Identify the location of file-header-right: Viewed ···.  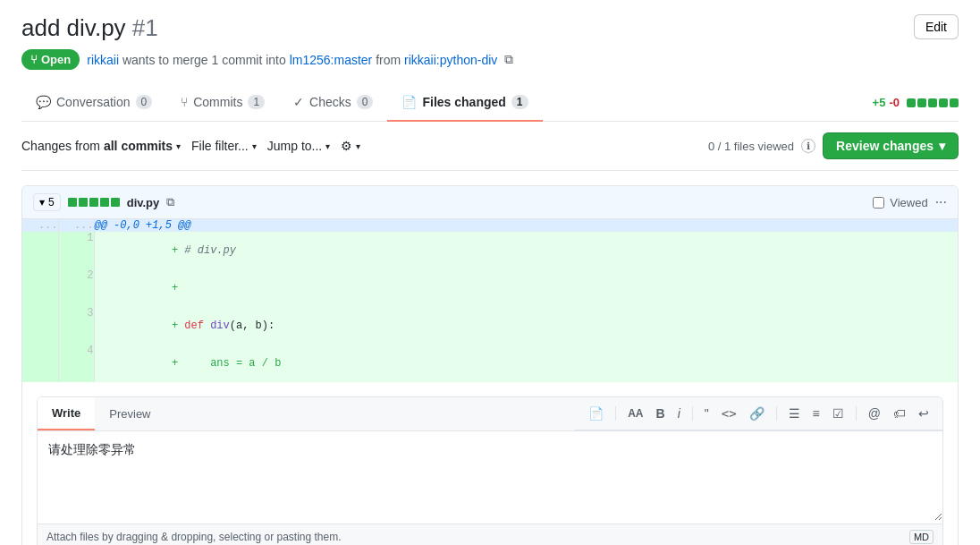
(910, 202).